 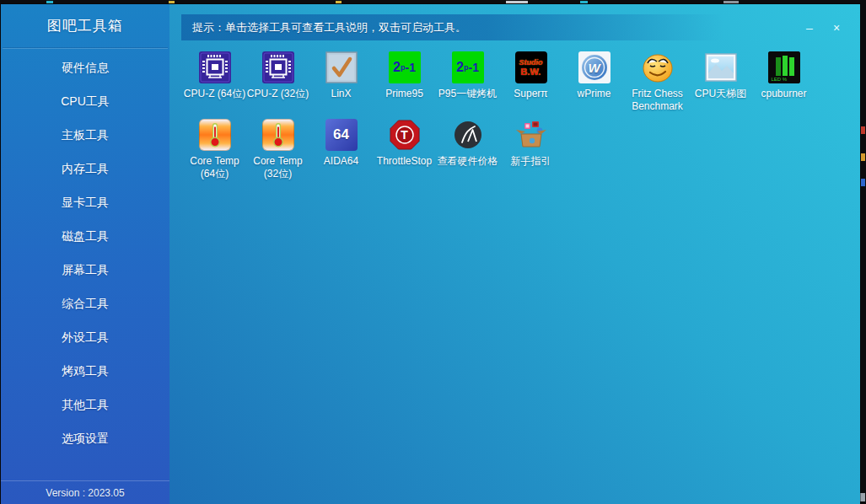 I want to click on sidebar-item-cpu-tools: CPU工具, so click(x=85, y=102).